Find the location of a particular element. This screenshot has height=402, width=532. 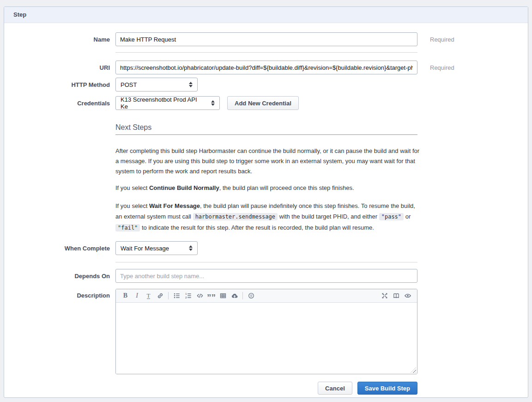

credentials-select: K13 Screenshotbot Prod API Ke is located at coordinates (168, 103).